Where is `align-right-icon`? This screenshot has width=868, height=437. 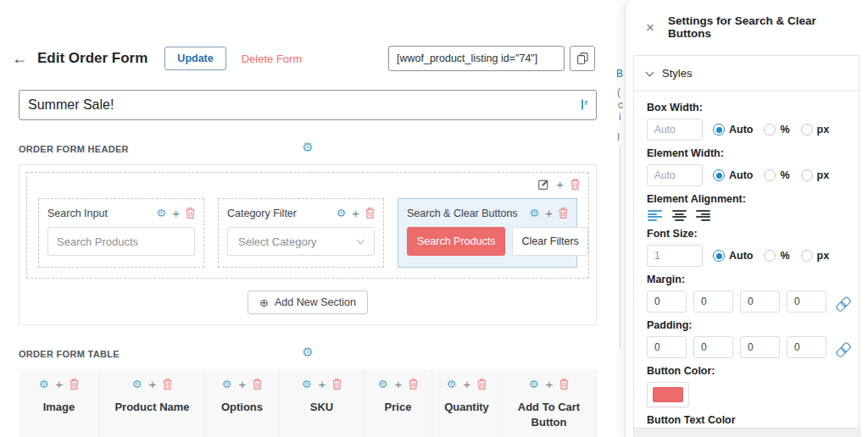
align-right-icon is located at coordinates (703, 215).